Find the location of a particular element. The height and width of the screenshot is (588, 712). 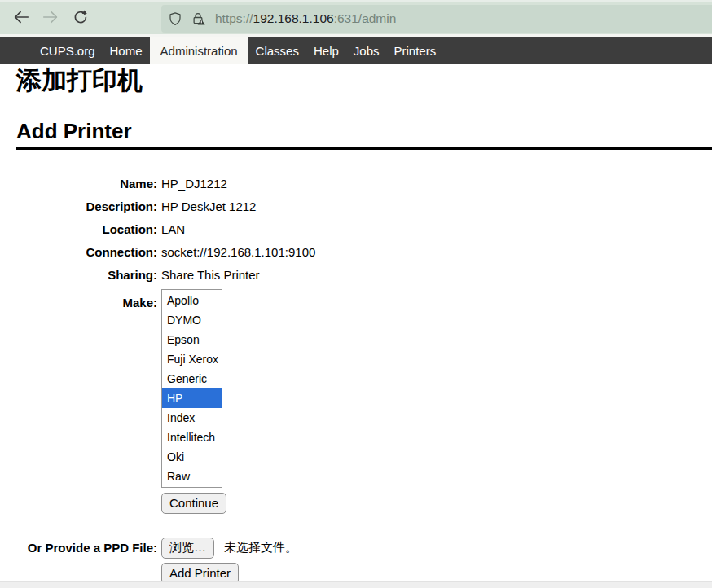

make-option-dymo: DYMO is located at coordinates (192, 320).